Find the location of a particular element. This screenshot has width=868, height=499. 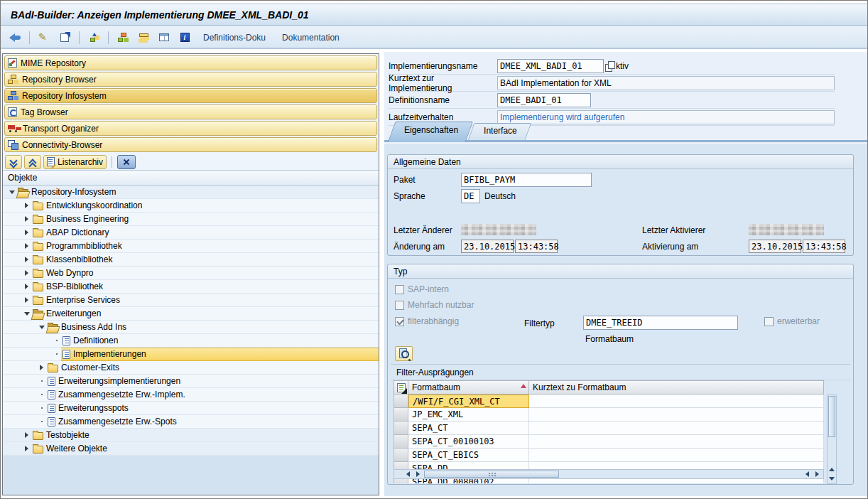

display-filter-button is located at coordinates (403, 354).